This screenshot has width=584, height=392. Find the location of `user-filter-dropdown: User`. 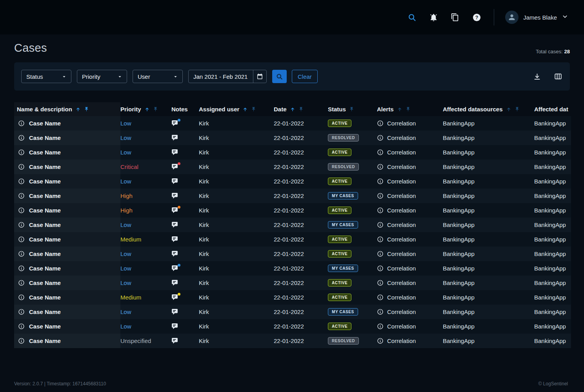

user-filter-dropdown: User is located at coordinates (158, 76).